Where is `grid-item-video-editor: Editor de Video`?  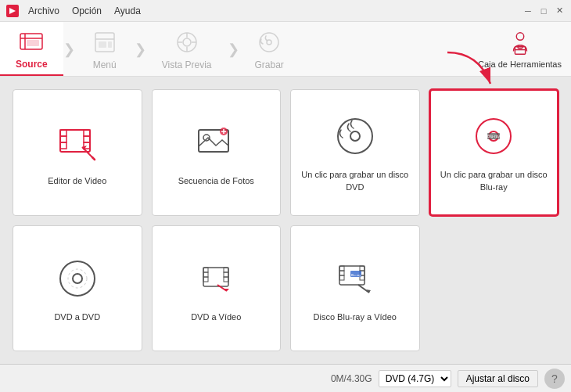
grid-item-video-editor: Editor de Video is located at coordinates (77, 153).